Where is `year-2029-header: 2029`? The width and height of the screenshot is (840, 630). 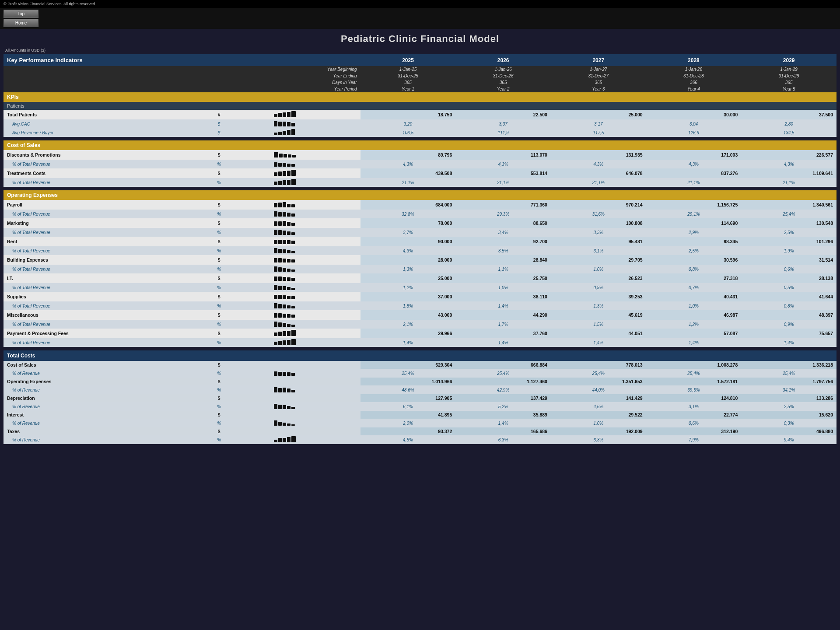 year-2029-header: 2029 is located at coordinates (789, 60).